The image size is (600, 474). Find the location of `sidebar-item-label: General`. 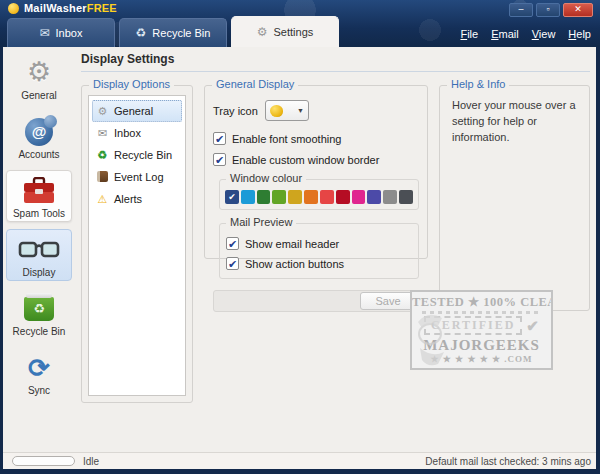

sidebar-item-label: General is located at coordinates (39, 96).